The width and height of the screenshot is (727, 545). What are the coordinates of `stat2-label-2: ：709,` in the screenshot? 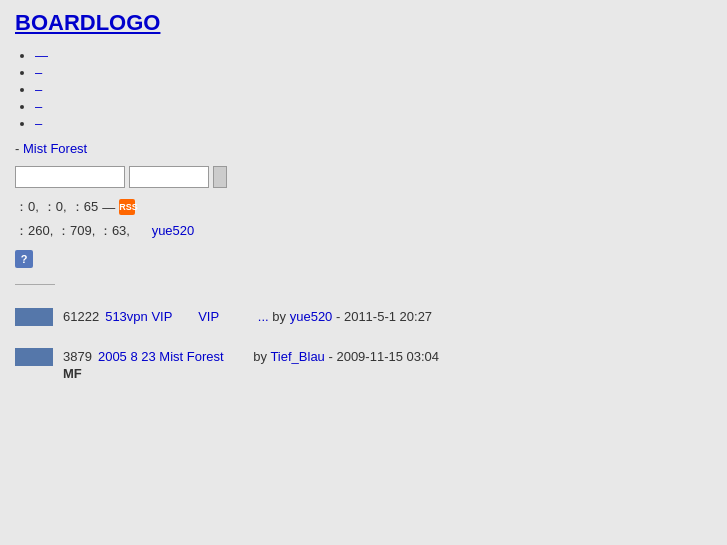 It's located at (76, 230).